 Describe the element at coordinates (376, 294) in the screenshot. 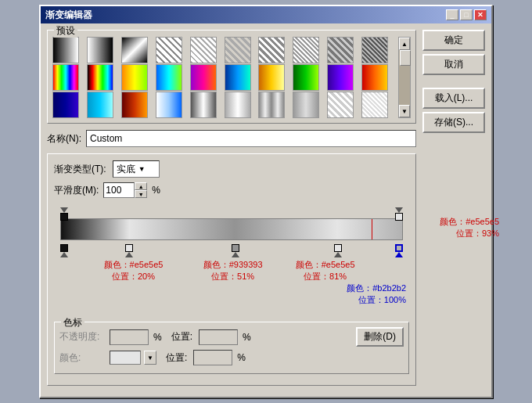

I see `stop-annotation-100: 颜色：#b2b2b2 位置：100%` at that location.